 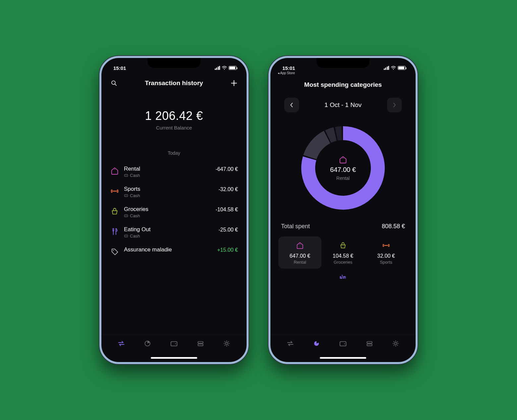 I want to click on wifi-icon, so click(x=224, y=68).